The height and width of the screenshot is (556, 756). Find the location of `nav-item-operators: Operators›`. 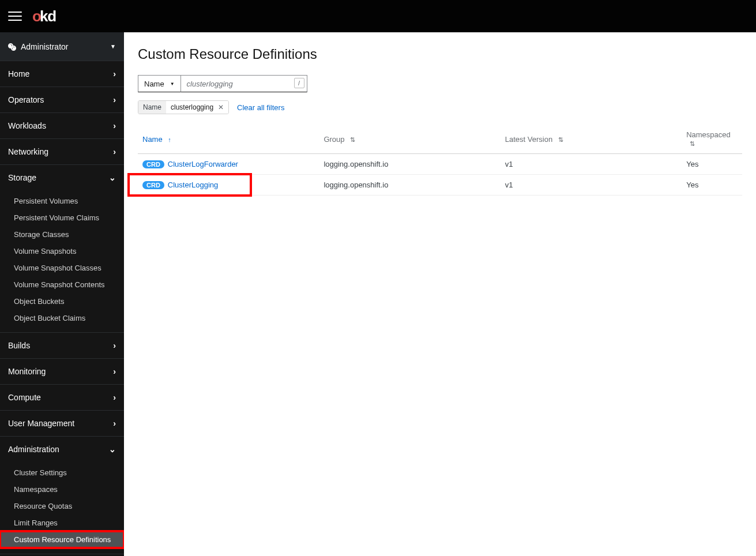

nav-item-operators: Operators› is located at coordinates (62, 100).